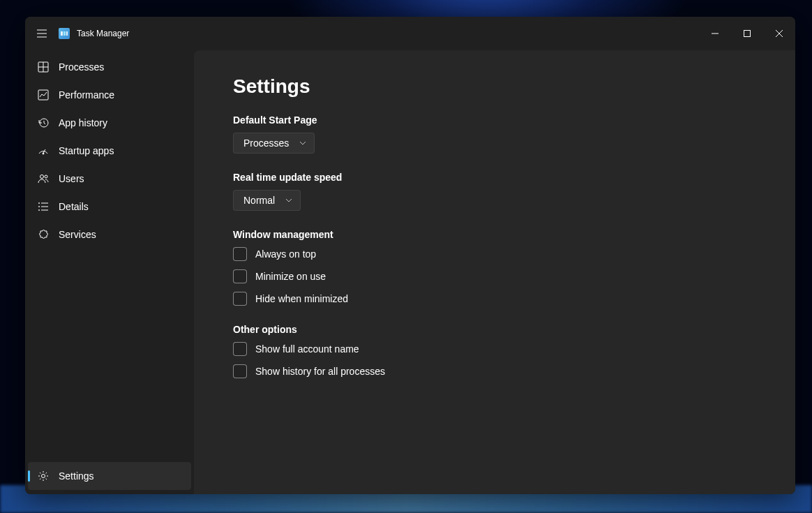 The width and height of the screenshot is (812, 513). Describe the element at coordinates (495, 177) in the screenshot. I see `section-label: Real time update speed` at that location.